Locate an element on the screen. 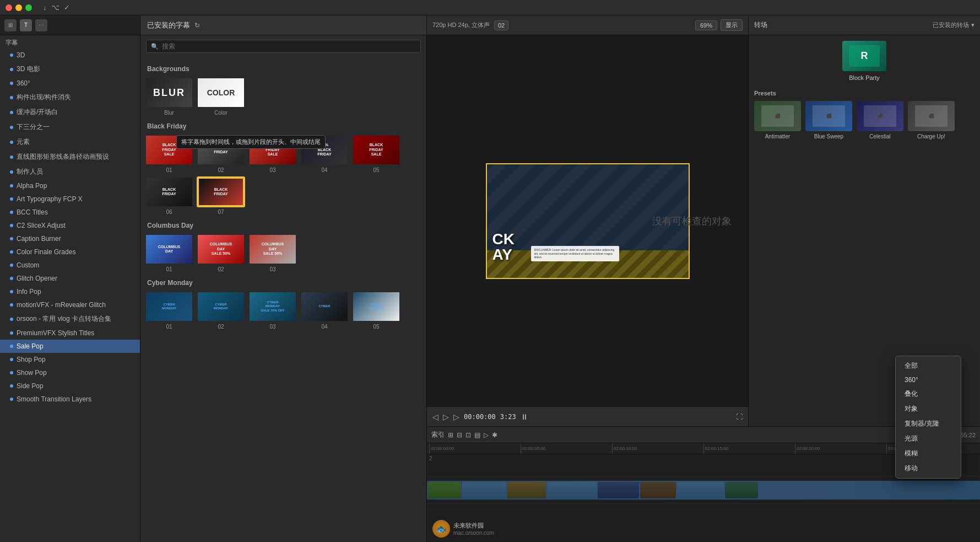  dropdown-item-blur: 模糊 is located at coordinates (928, 453).